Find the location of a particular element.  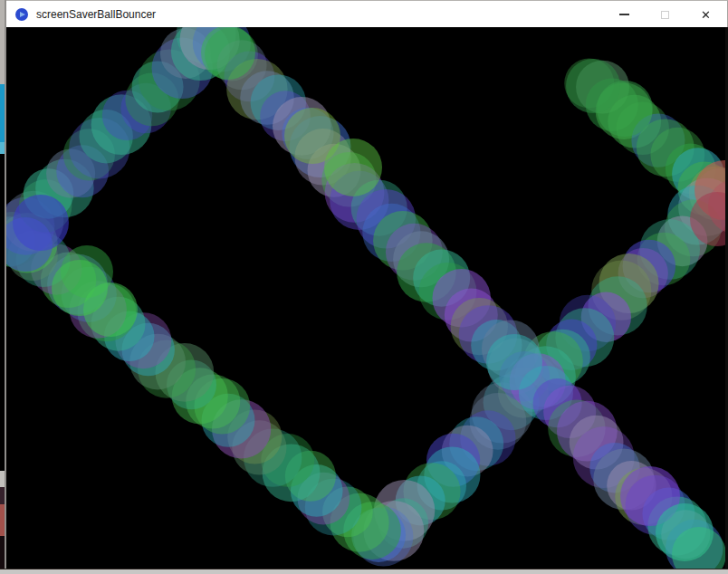

minimize-icon is located at coordinates (625, 14).